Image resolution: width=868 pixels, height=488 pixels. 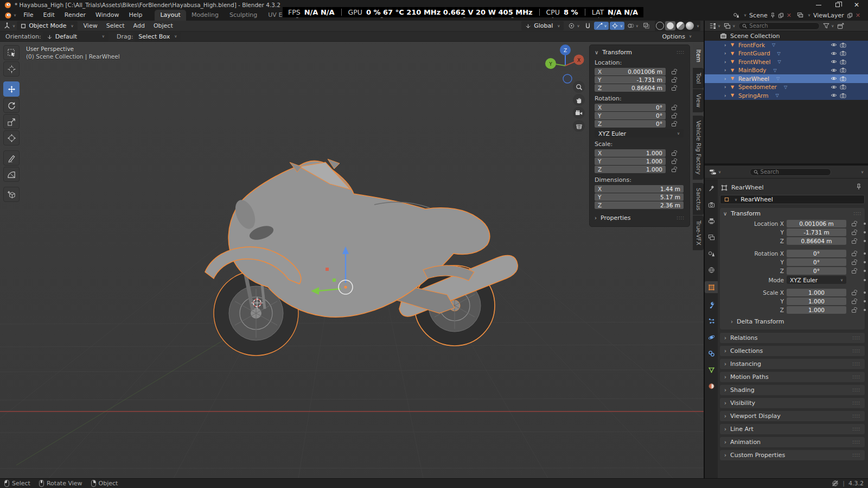 What do you see at coordinates (76, 37) in the screenshot?
I see `orientation-default-dropdown: Default∨` at bounding box center [76, 37].